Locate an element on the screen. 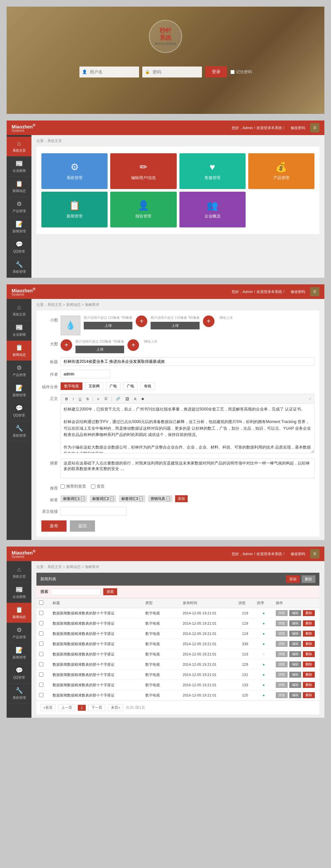 The image size is (331, 868). view-btn-8: 浏览 is located at coordinates (282, 695).